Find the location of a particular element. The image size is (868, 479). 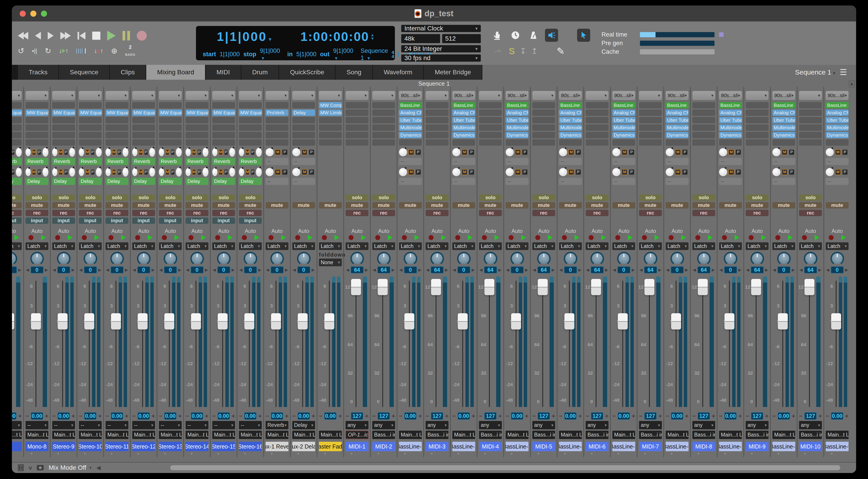

insert-slot: MW Limiter is located at coordinates (330, 112).